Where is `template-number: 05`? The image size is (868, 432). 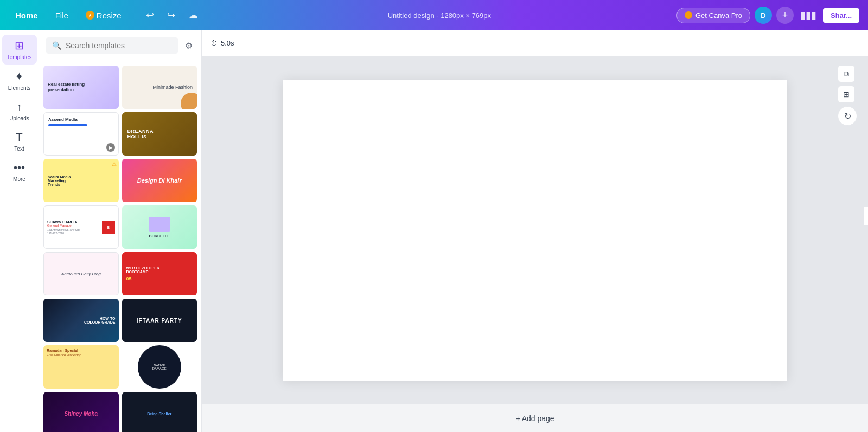
template-number: 05 is located at coordinates (159, 279).